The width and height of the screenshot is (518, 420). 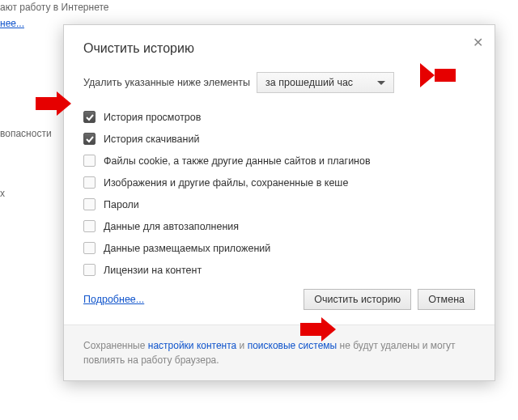 What do you see at coordinates (193, 346) in the screenshot?
I see `footer-link-content-settings: настройки контента` at bounding box center [193, 346].